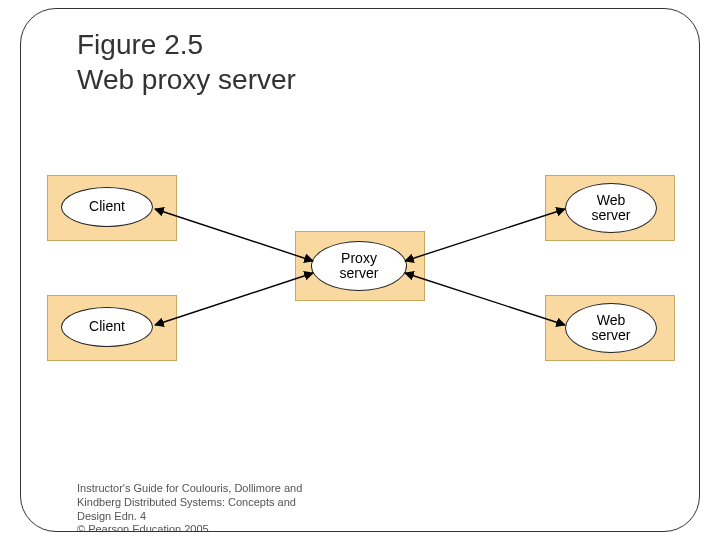 This screenshot has width=720, height=540. What do you see at coordinates (234, 235) in the screenshot?
I see `edge-client1-proxy` at bounding box center [234, 235].